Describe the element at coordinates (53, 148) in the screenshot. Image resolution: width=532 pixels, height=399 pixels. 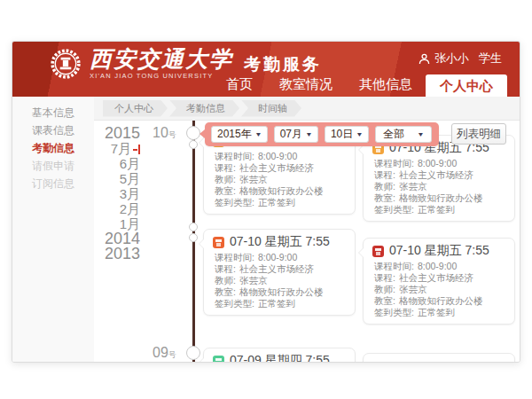
I see `sidebar-item: 考勤信息` at that location.